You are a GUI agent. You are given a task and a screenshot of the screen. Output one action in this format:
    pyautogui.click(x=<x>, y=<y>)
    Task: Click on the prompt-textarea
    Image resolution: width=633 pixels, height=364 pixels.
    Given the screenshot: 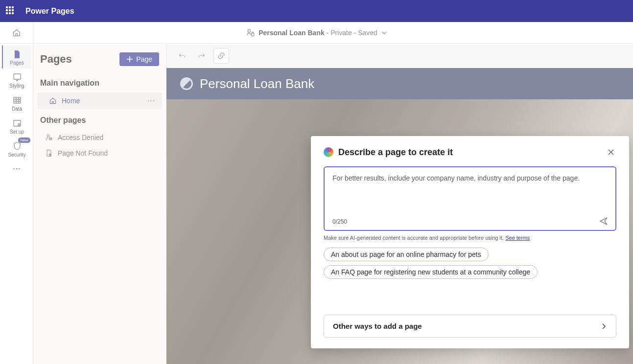 What is the action you would take?
    pyautogui.click(x=470, y=191)
    